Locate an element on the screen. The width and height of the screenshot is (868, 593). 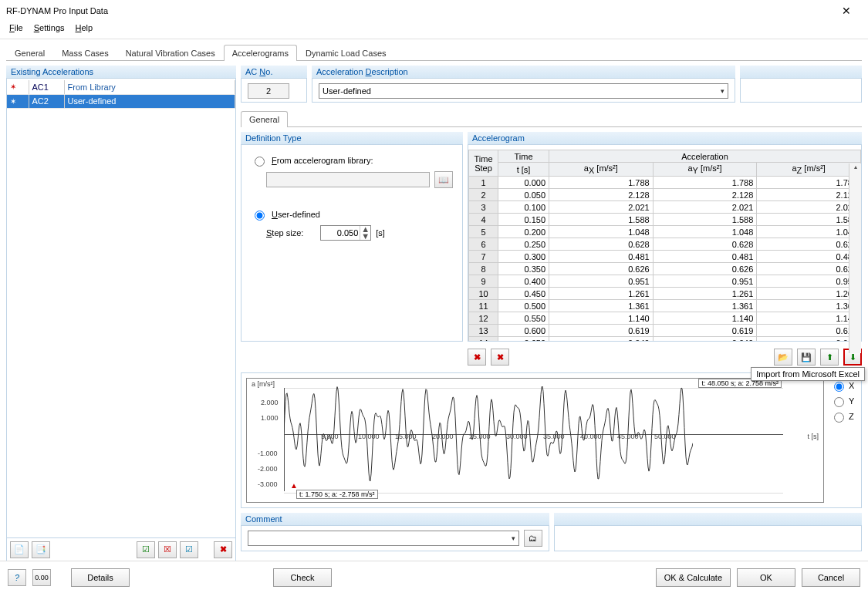
close-icon: ✕ is located at coordinates (846, 11).